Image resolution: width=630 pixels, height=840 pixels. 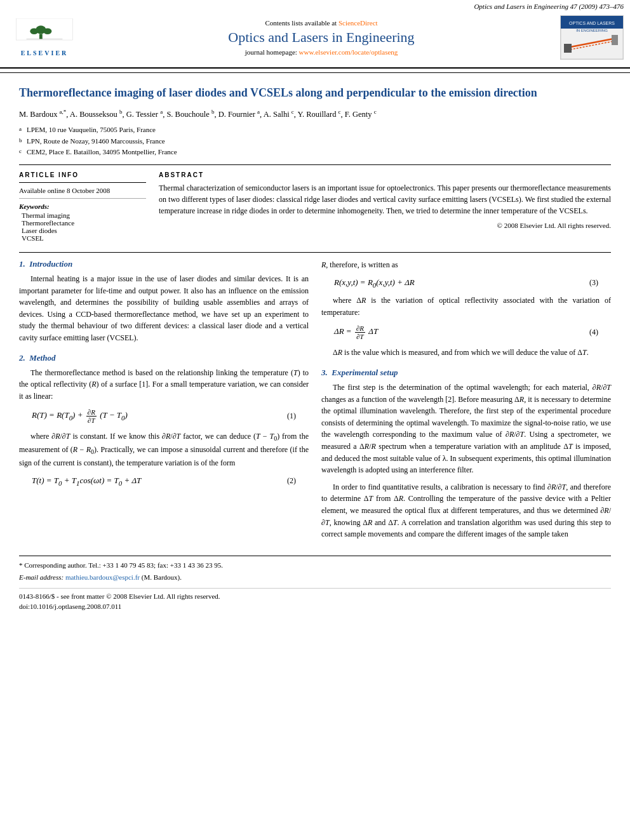 I want to click on journal-logo-right: OPTICS AND LASERS IN ENGINEERING, so click(x=592, y=37).